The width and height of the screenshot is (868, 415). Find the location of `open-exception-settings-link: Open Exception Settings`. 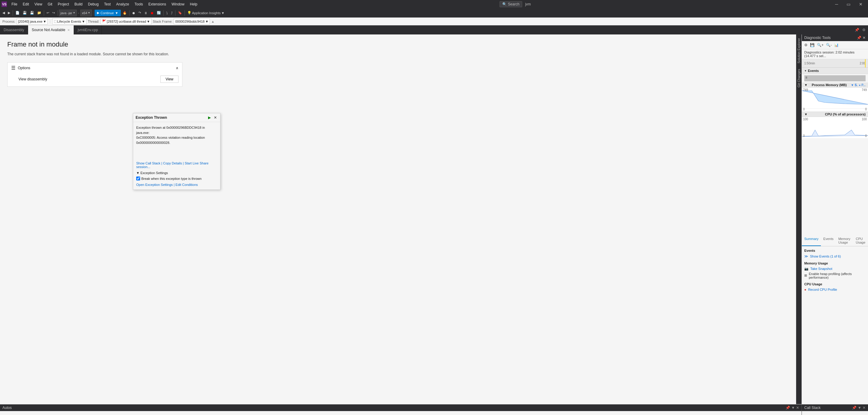

open-exception-settings-link: Open Exception Settings is located at coordinates (154, 185).